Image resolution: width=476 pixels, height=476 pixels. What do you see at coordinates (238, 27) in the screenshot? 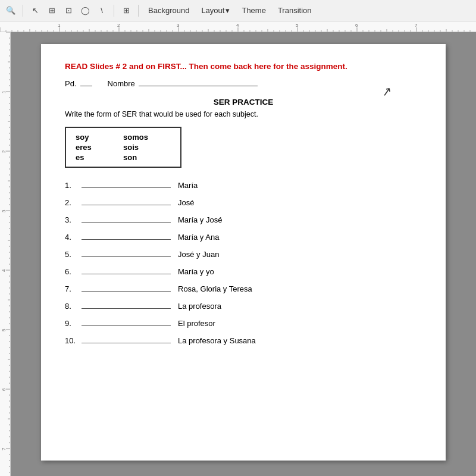
I see `horizontal-ruler` at bounding box center [238, 27].